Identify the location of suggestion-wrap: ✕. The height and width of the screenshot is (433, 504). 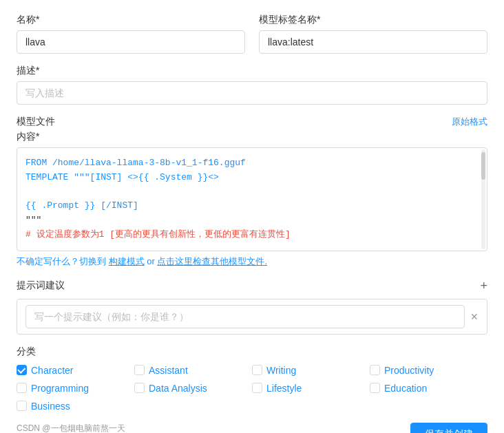
(252, 317).